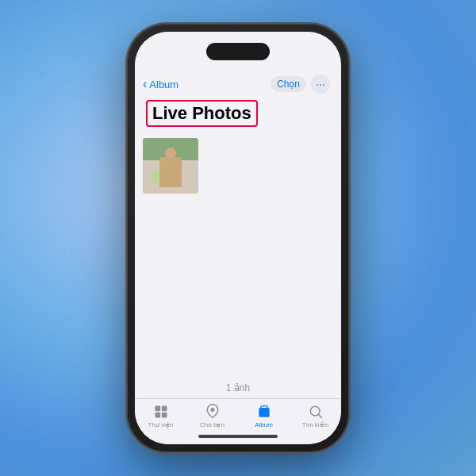 The width and height of the screenshot is (476, 476). What do you see at coordinates (316, 416) in the screenshot?
I see `tab-search: Tìm kiếm` at bounding box center [316, 416].